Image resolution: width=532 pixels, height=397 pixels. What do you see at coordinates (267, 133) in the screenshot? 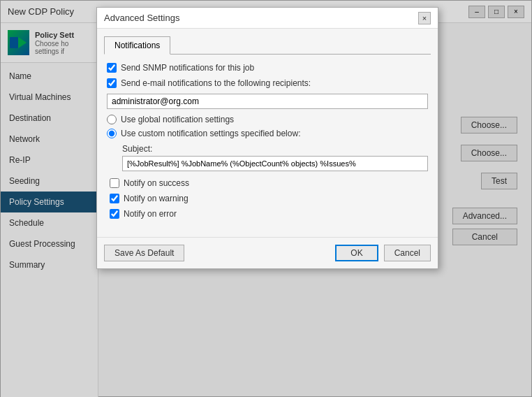
I see `custom-radio-row: Use custom notification settings specifi…` at bounding box center [267, 133].